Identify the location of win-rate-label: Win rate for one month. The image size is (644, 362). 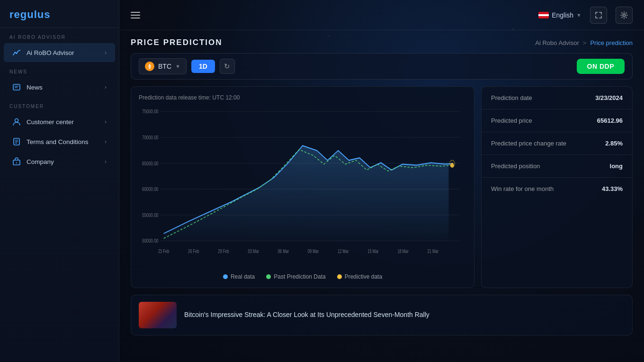
(522, 189).